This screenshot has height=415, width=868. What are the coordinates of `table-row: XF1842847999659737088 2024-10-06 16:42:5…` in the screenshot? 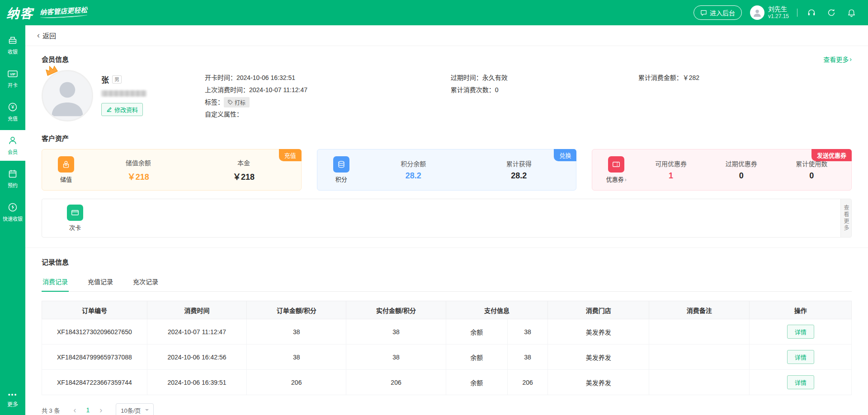 It's located at (447, 357).